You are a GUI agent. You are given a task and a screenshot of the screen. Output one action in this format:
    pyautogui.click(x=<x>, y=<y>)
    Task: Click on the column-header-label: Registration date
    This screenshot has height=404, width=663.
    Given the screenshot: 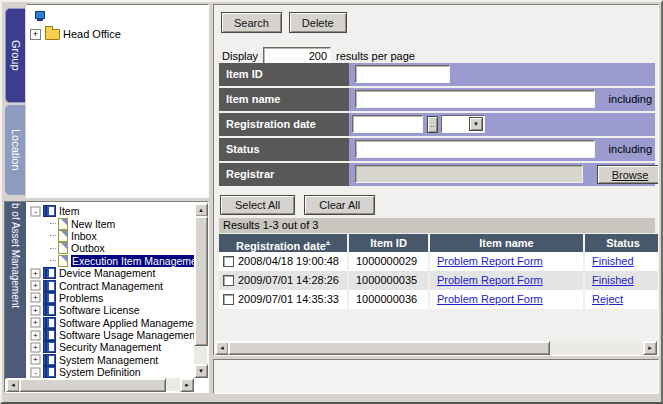 What is the action you would take?
    pyautogui.click(x=281, y=246)
    